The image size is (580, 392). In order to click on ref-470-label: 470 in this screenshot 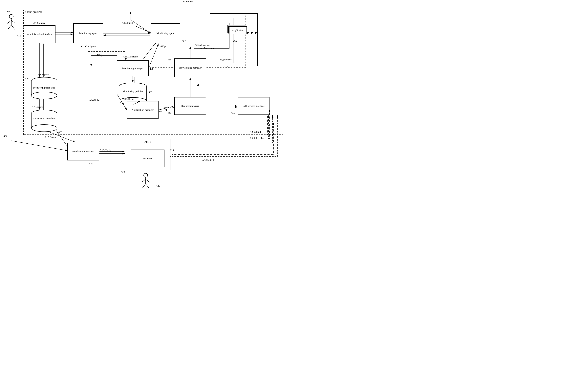, I will do `click(151, 69)`.